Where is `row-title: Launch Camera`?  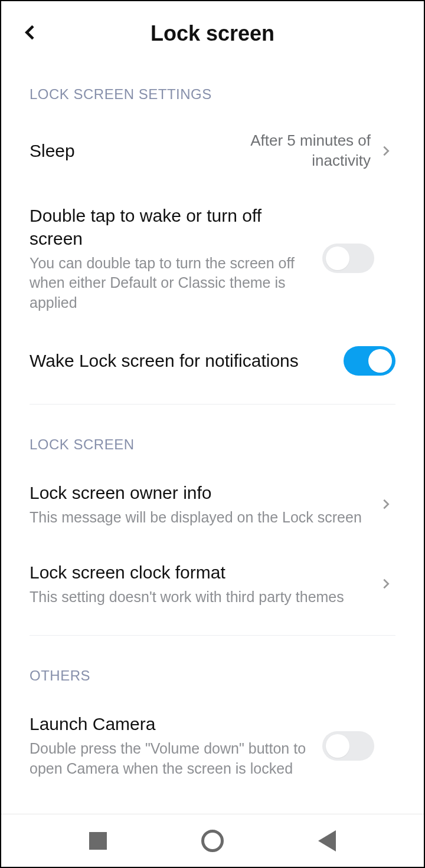
row-title: Launch Camera is located at coordinates (171, 724).